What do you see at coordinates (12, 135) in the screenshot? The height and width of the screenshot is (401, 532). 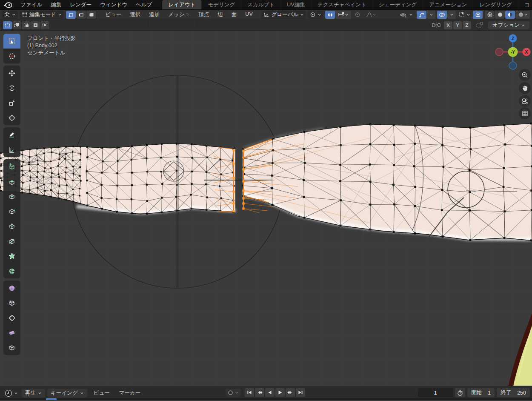 I see `tool-annotate` at bounding box center [12, 135].